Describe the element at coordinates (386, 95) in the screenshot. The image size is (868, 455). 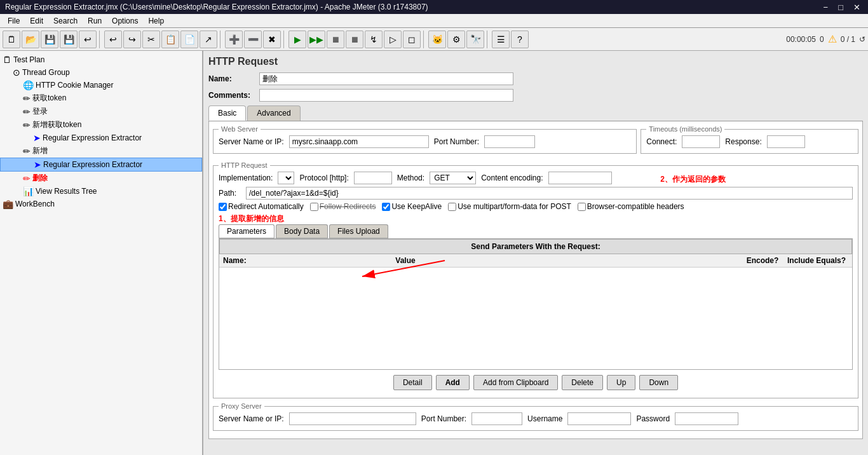
I see `comments-input` at that location.